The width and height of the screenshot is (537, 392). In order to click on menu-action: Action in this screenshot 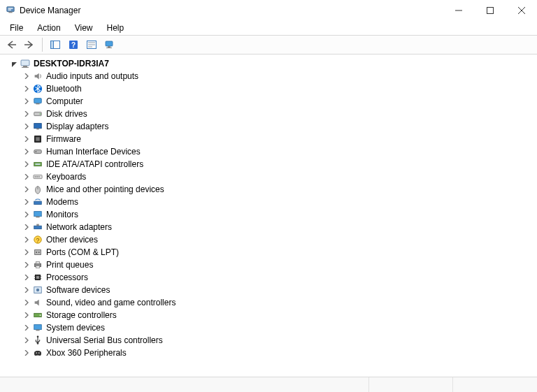, I will do `click(49, 28)`.